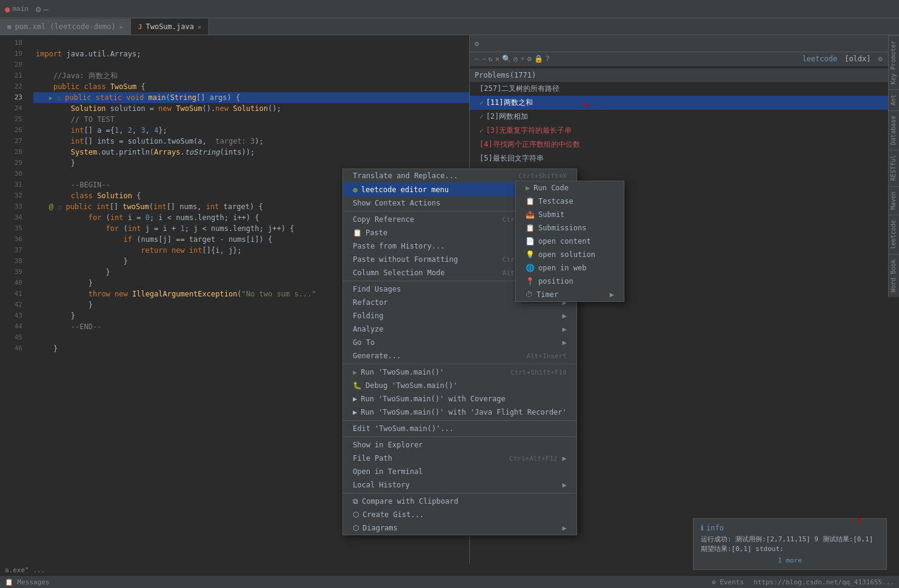  Describe the element at coordinates (529, 131) in the screenshot. I see `problem-3-label: [3]无重复字符的最长子串` at that location.